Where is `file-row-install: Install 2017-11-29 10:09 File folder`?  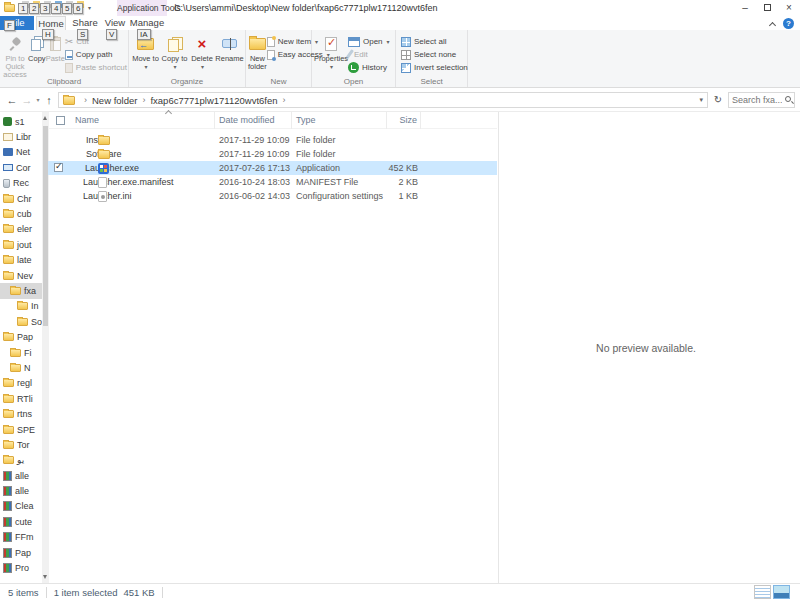
file-row-install: Install 2017-11-29 10:09 File folder is located at coordinates (272, 140).